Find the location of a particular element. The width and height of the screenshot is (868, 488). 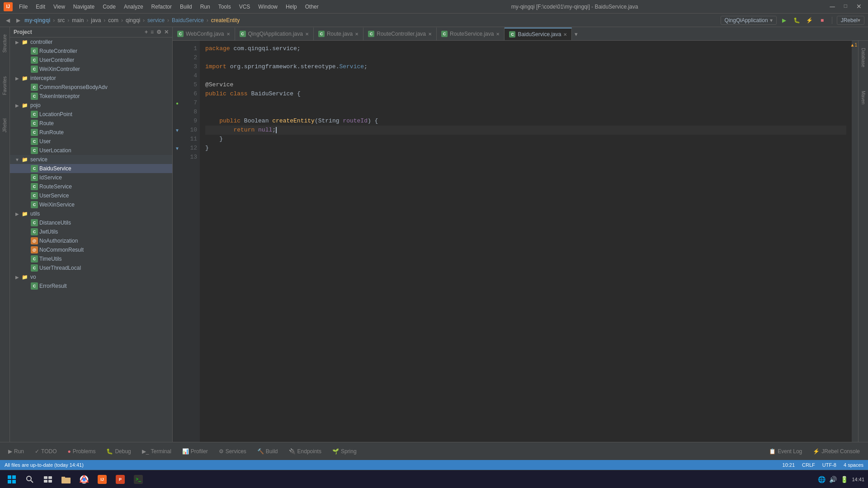

taskbar-powerpoint: P is located at coordinates (120, 479).